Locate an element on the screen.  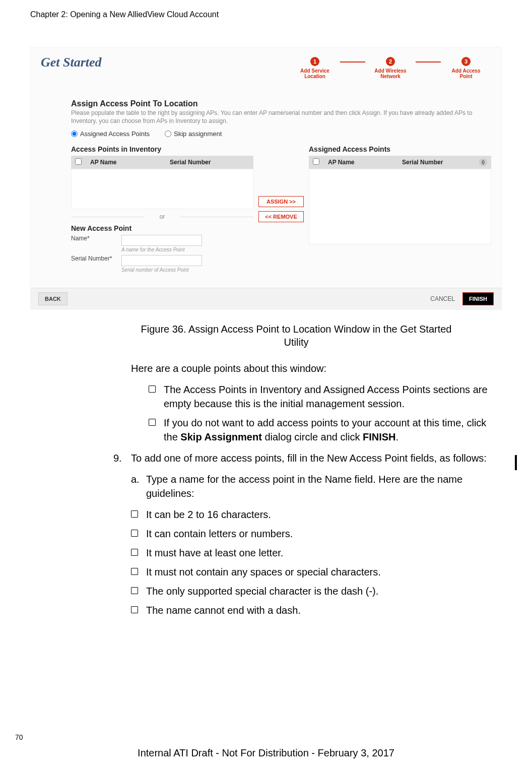
step-text: To add one of more access points, fill i… is located at coordinates (311, 458).